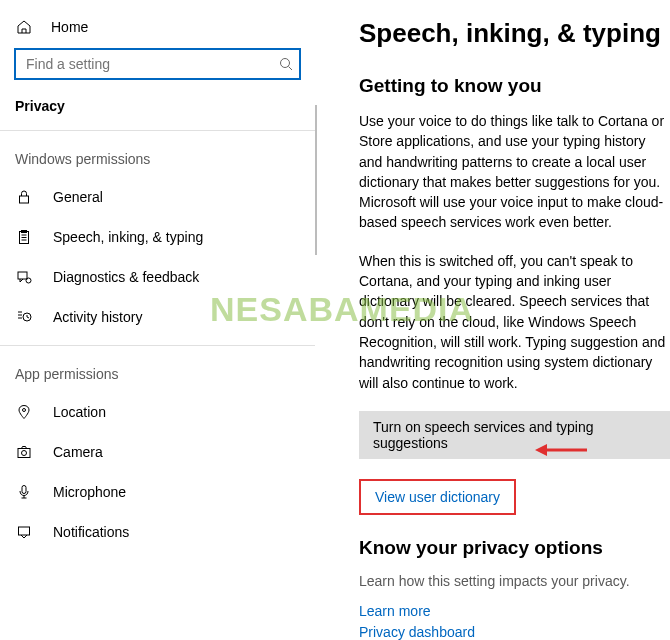 Image resolution: width=670 pixels, height=640 pixels. What do you see at coordinates (158, 157) in the screenshot?
I see `group-windows-permissions: Windows permissions` at bounding box center [158, 157].